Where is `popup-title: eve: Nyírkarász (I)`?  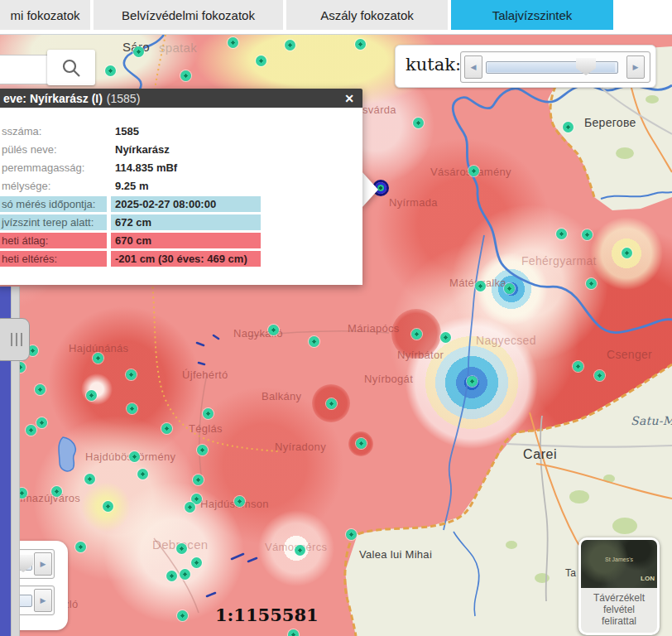
popup-title: eve: Nyírkarász (I) is located at coordinates (53, 99).